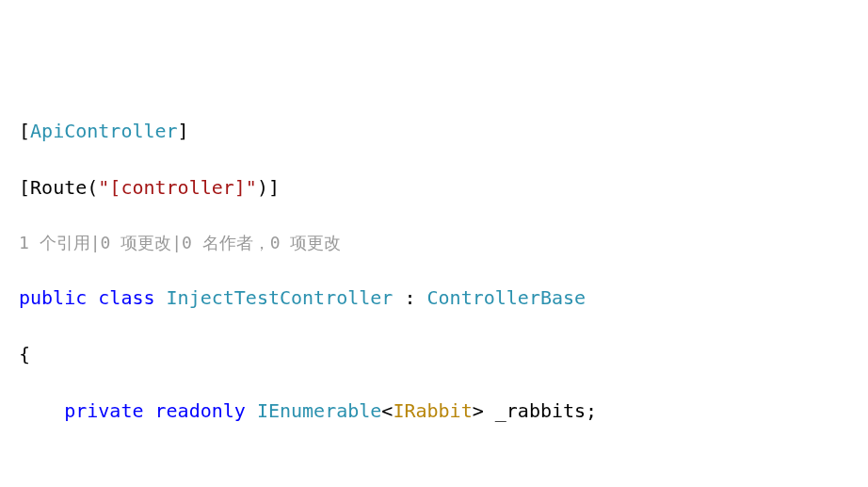 The width and height of the screenshot is (868, 487). What do you see at coordinates (126, 298) in the screenshot?
I see `keyword-class: class` at bounding box center [126, 298].